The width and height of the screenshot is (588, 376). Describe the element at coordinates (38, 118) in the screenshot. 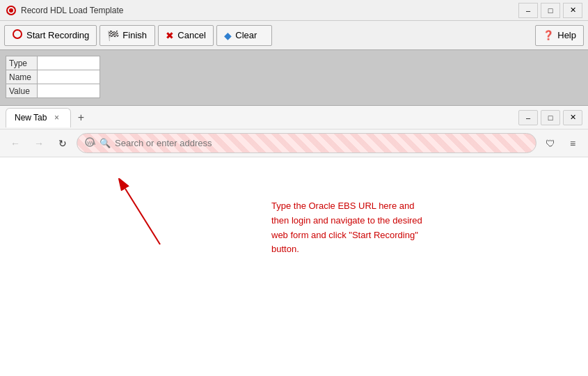

I see `new-tab: New Tab ×` at that location.